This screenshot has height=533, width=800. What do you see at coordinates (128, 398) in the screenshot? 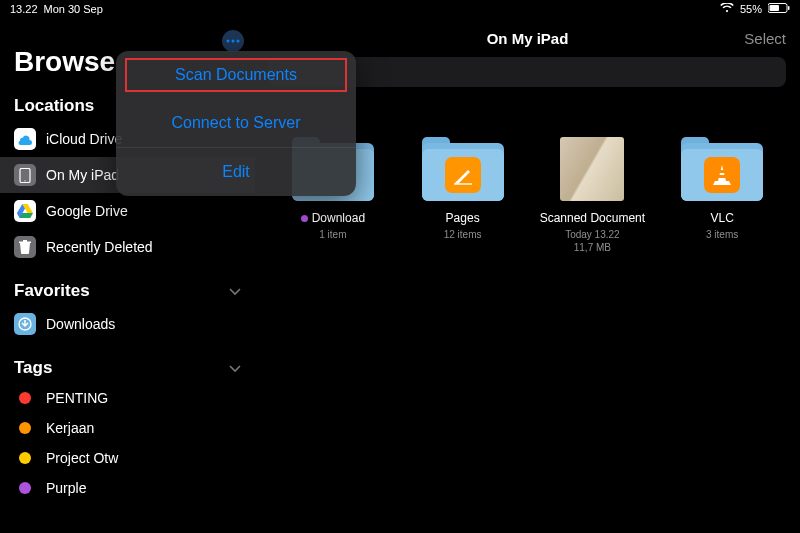
I see `tag-row: PENTING` at bounding box center [128, 398].